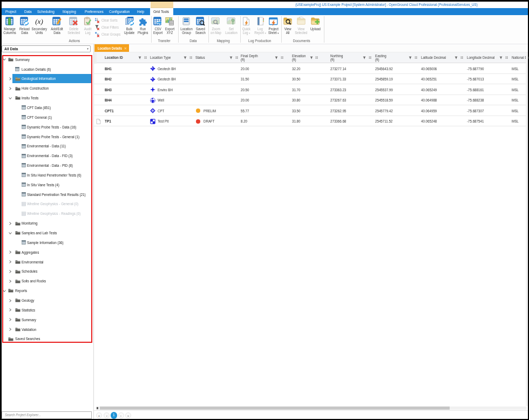 The width and height of the screenshot is (529, 420). What do you see at coordinates (39, 22) in the screenshot?
I see `svg-text: (x)` at bounding box center [39, 22].